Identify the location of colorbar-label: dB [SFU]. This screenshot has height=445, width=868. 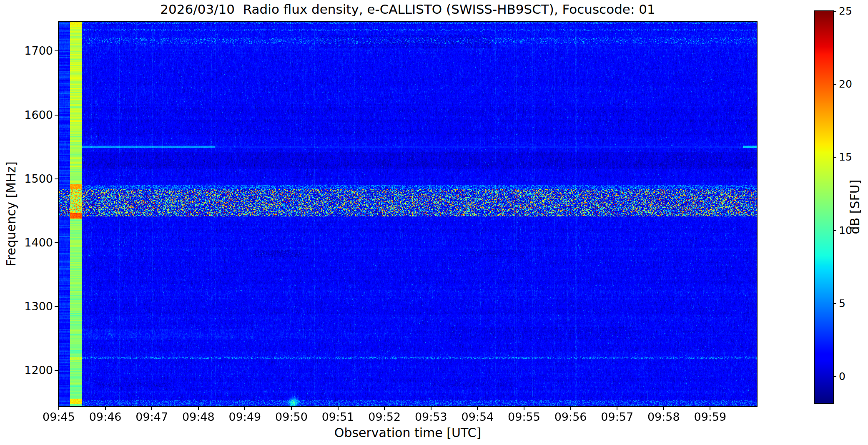
(855, 207).